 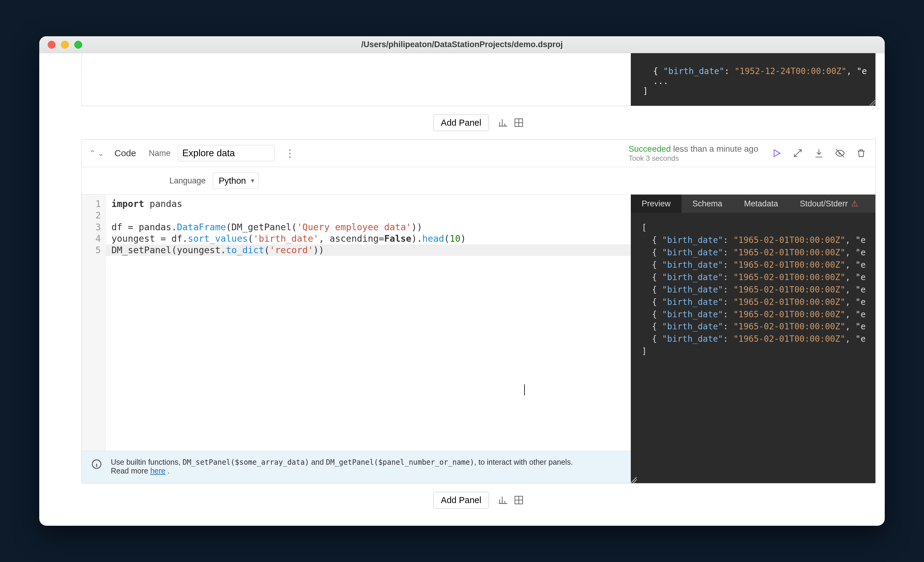 What do you see at coordinates (78, 45) in the screenshot?
I see `maximize-window-button` at bounding box center [78, 45].